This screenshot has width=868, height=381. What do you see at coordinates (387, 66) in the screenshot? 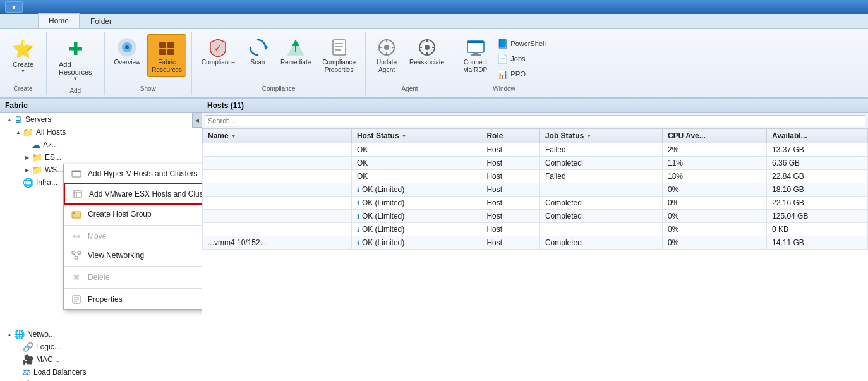
I see `update-agent-label: UpdateAgent` at bounding box center [387, 66].